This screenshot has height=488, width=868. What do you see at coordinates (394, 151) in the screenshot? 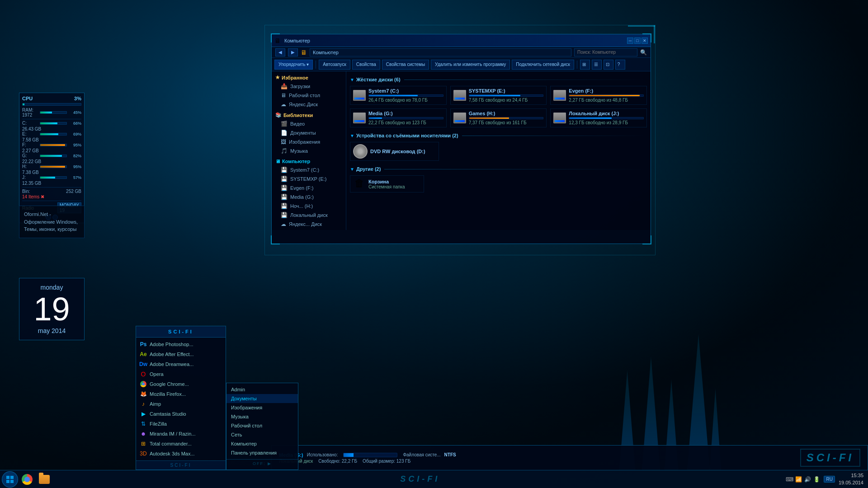
I see `dvd-item: DVD RW дисковод (D:)` at bounding box center [394, 151].